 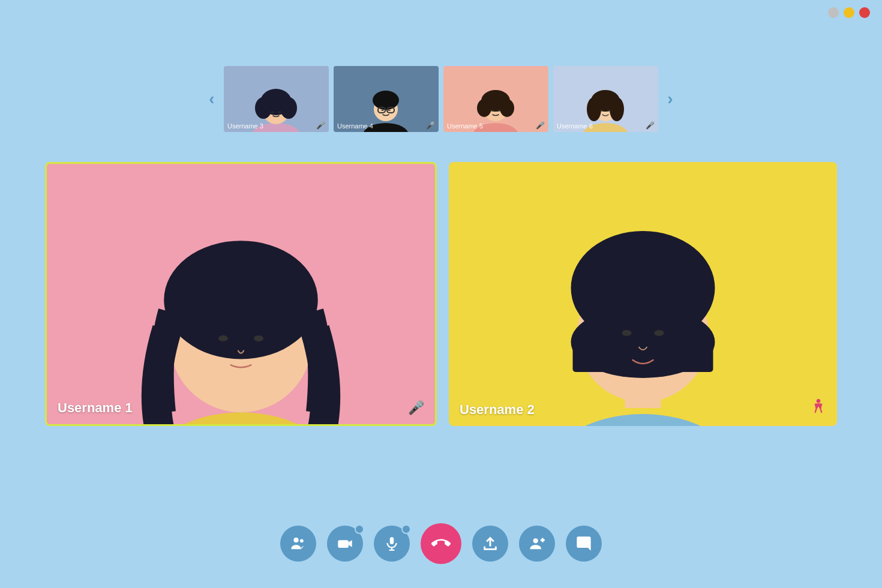 What do you see at coordinates (849, 13) in the screenshot?
I see `window-controls` at bounding box center [849, 13].